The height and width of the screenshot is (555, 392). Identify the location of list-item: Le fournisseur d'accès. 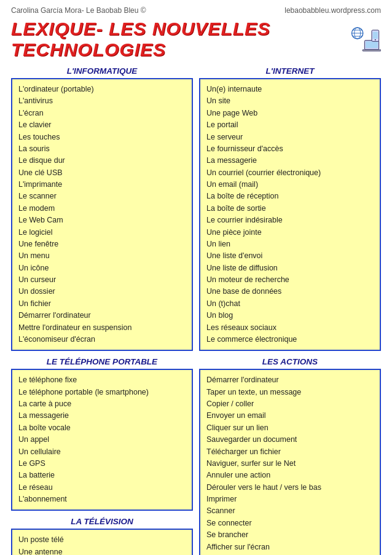
(290, 149).